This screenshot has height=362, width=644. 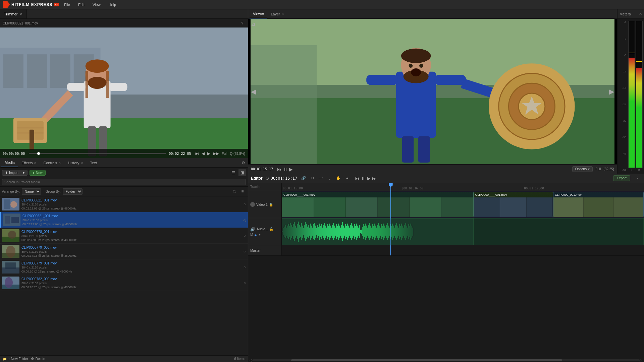 What do you see at coordinates (285, 169) in the screenshot?
I see `viewer-btn-pause: ⏸` at bounding box center [285, 169].